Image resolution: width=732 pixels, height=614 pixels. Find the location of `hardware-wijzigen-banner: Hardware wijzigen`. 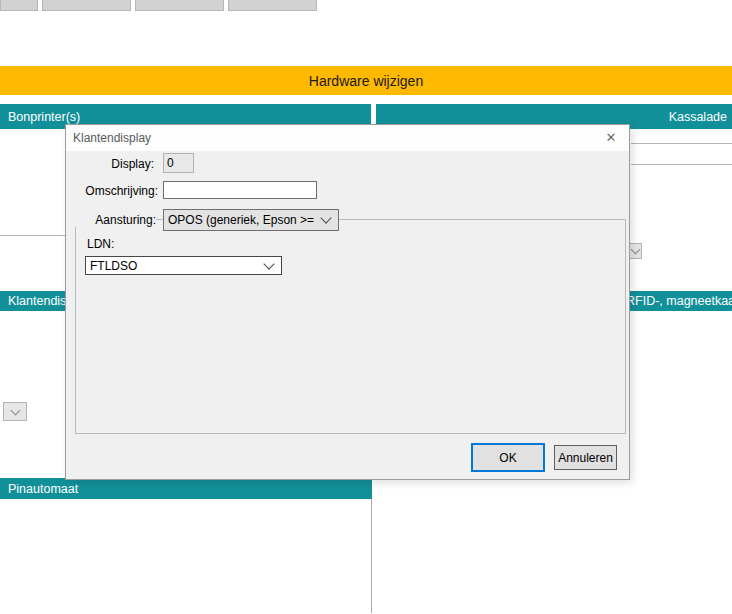

hardware-wijzigen-banner: Hardware wijzigen is located at coordinates (366, 80).